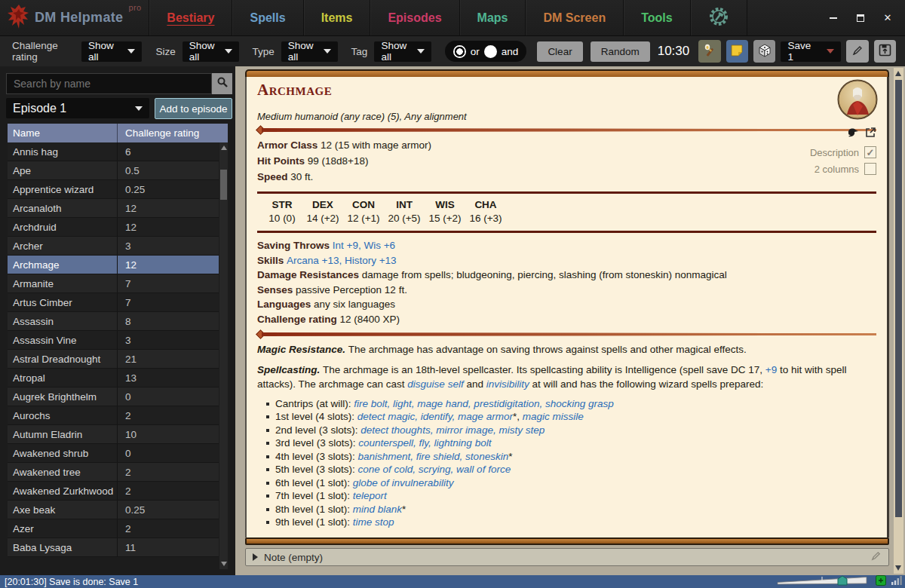  I want to click on monster-row: Ape0.5, so click(113, 170).